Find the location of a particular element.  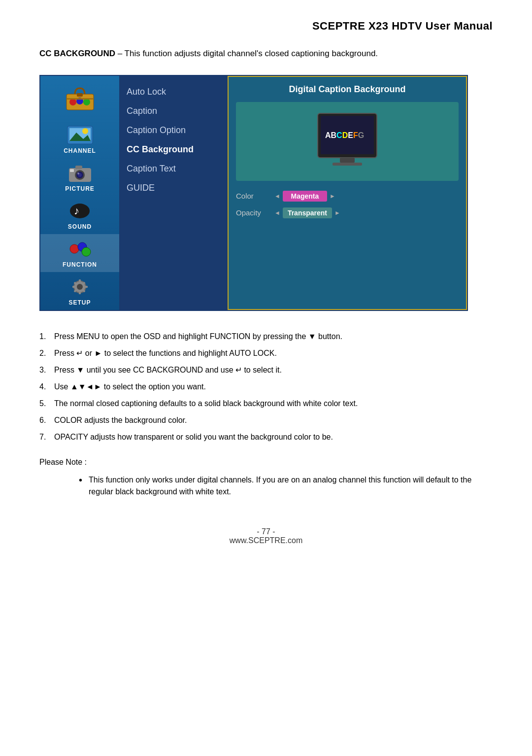

instruction-text-5: The normal closed captioning defaults to… is located at coordinates (273, 404).